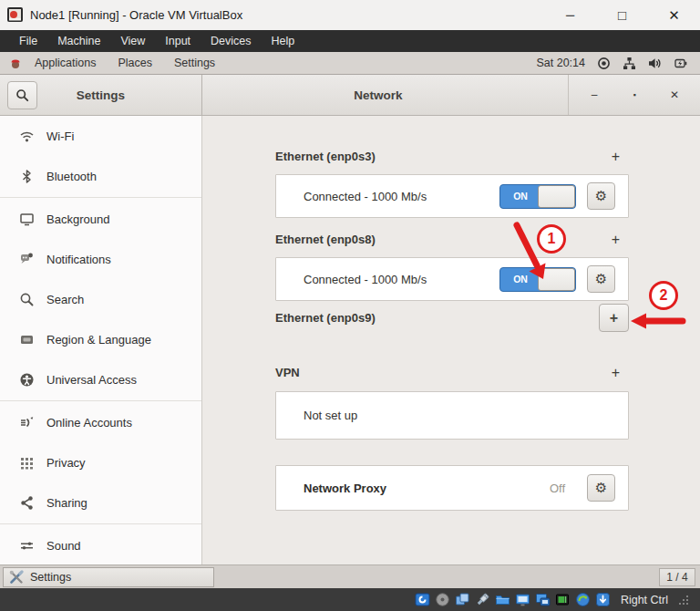  Describe the element at coordinates (345, 489) in the screenshot. I see `proxy-label: Network Proxy` at that location.